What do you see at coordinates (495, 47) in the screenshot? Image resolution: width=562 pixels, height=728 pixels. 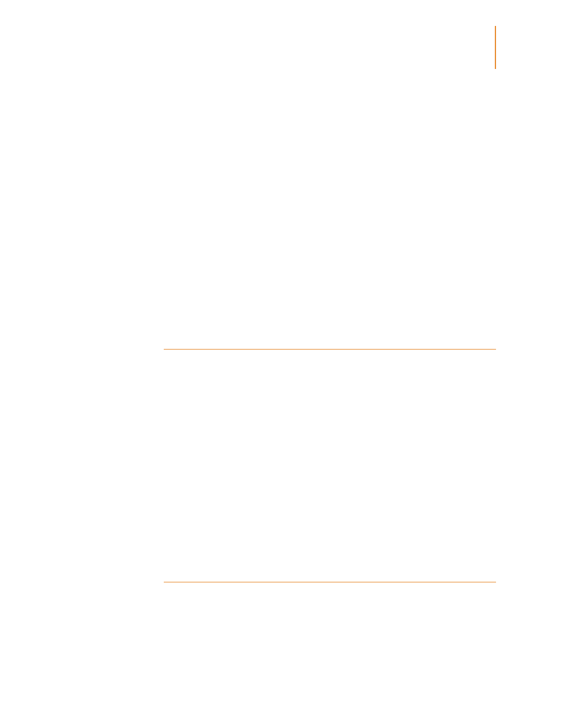 I see `accent-vertical-bar` at bounding box center [495, 47].